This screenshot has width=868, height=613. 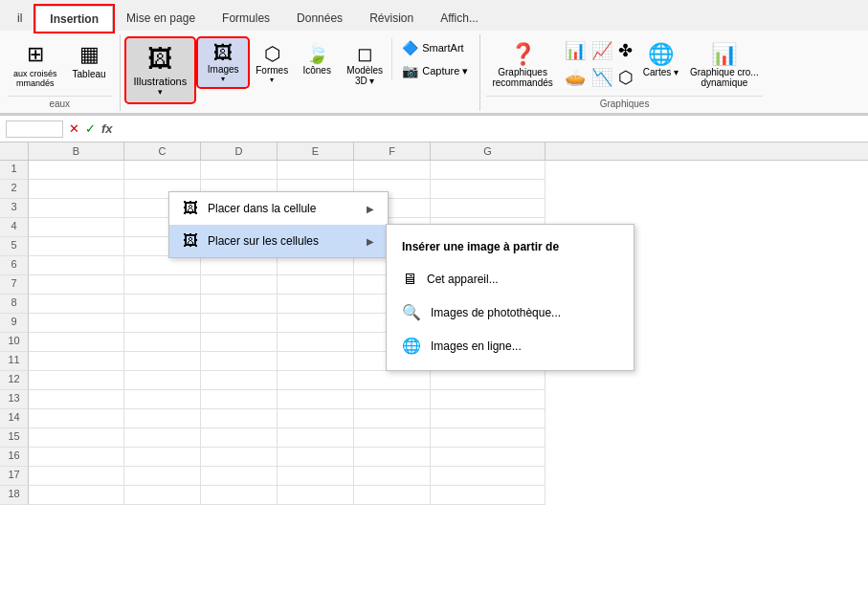 What do you see at coordinates (90, 128) in the screenshot?
I see `confirm-icon: ✓` at bounding box center [90, 128].